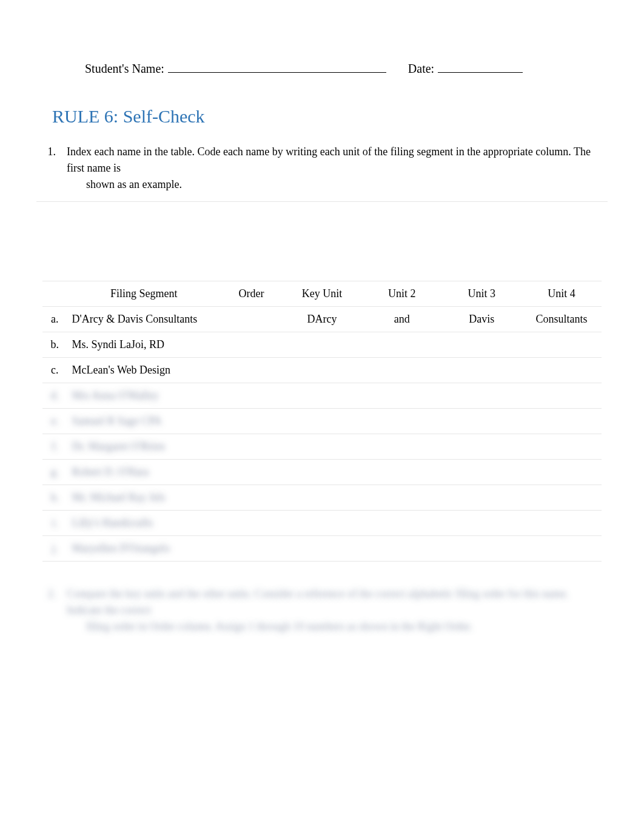  I want to click on row-key_unit: DArcy, so click(322, 320).